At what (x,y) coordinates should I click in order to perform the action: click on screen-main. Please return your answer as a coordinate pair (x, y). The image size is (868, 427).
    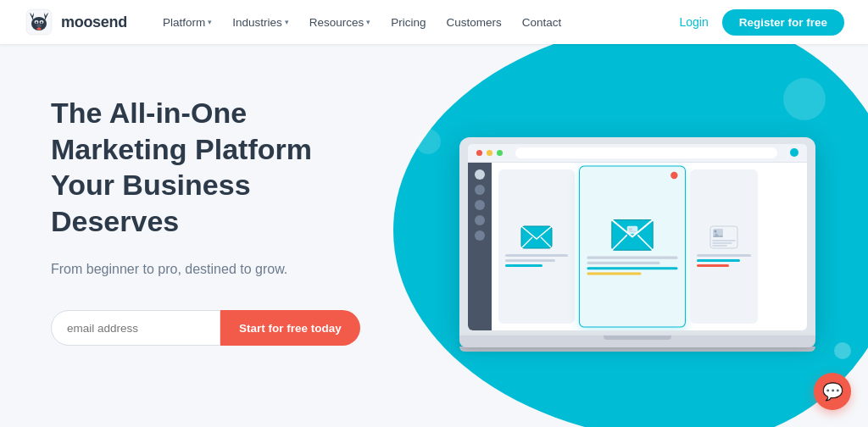
    Looking at the image, I should click on (649, 247).